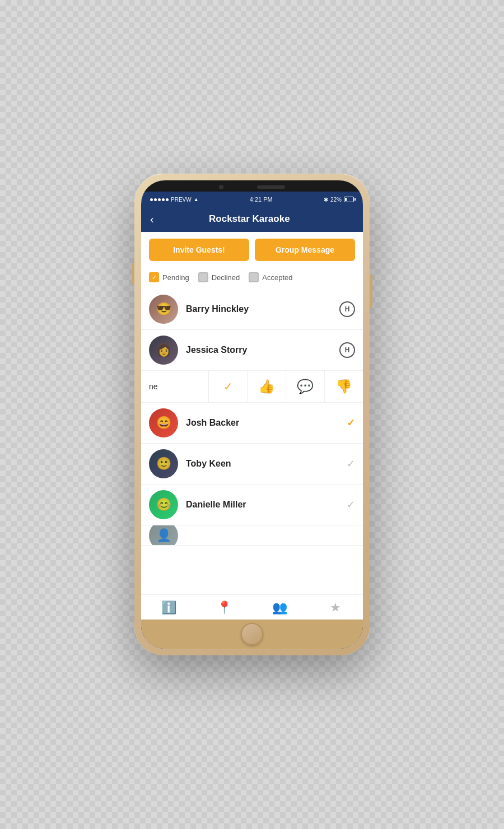 The height and width of the screenshot is (829, 504). Describe the element at coordinates (267, 505) in the screenshot. I see `guest-name-danielle: Danielle Miller` at that location.